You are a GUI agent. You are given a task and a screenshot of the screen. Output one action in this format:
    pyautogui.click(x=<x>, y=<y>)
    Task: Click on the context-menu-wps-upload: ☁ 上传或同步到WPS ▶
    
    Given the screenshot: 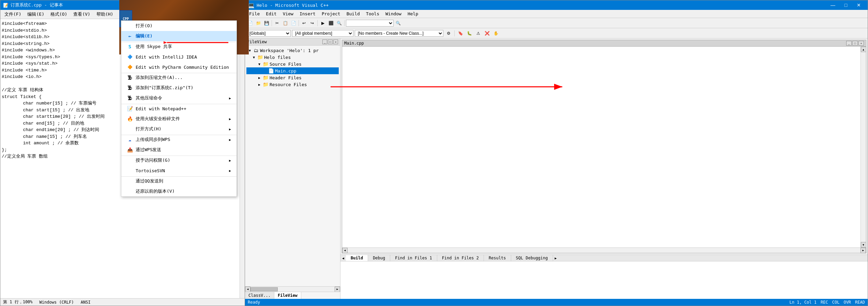 What is the action you would take?
    pyautogui.click(x=179, y=140)
    